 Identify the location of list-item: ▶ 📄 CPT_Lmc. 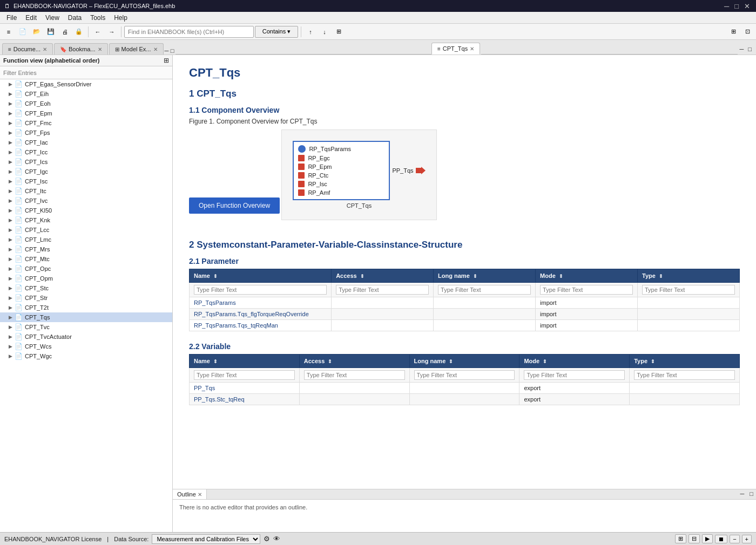
(86, 240).